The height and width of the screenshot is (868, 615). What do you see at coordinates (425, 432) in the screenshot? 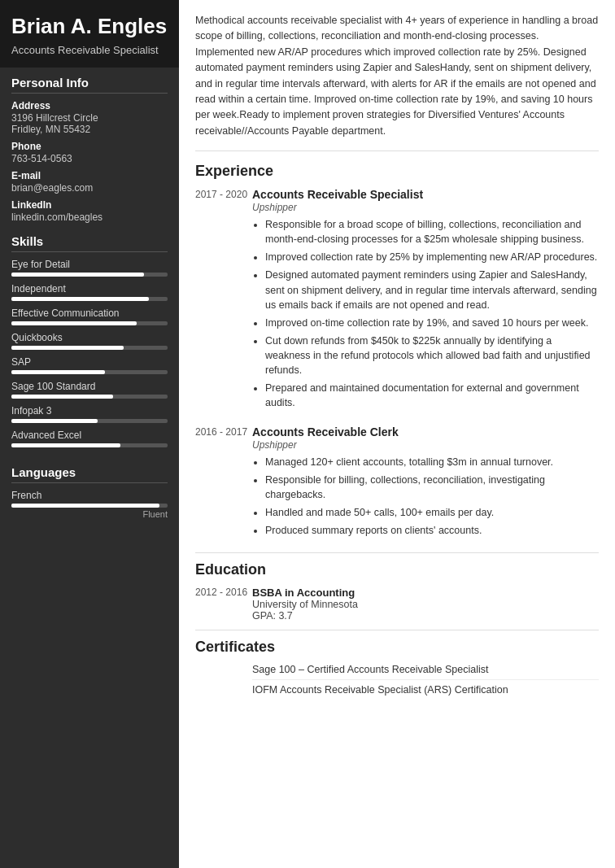
I see `job-title: Accounts Receivable Clerk` at bounding box center [425, 432].